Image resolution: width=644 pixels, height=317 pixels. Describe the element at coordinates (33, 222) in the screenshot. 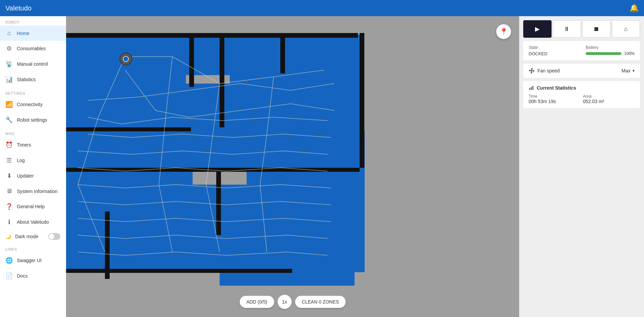

I see `sidebar-item-about-valetudo-label: About Valetudo` at that location.